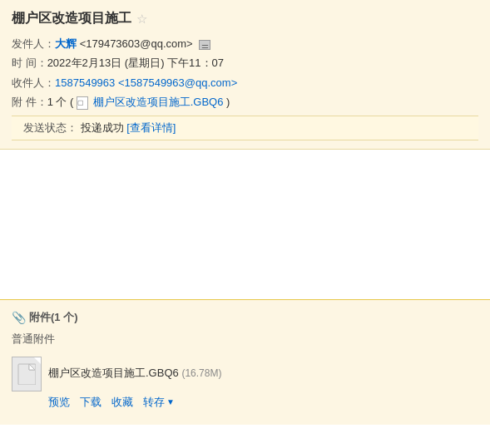 The height and width of the screenshot is (448, 490). Describe the element at coordinates (113, 372) in the screenshot. I see `file-name-text: 棚户区改造项目施工.GBQ6` at that location.